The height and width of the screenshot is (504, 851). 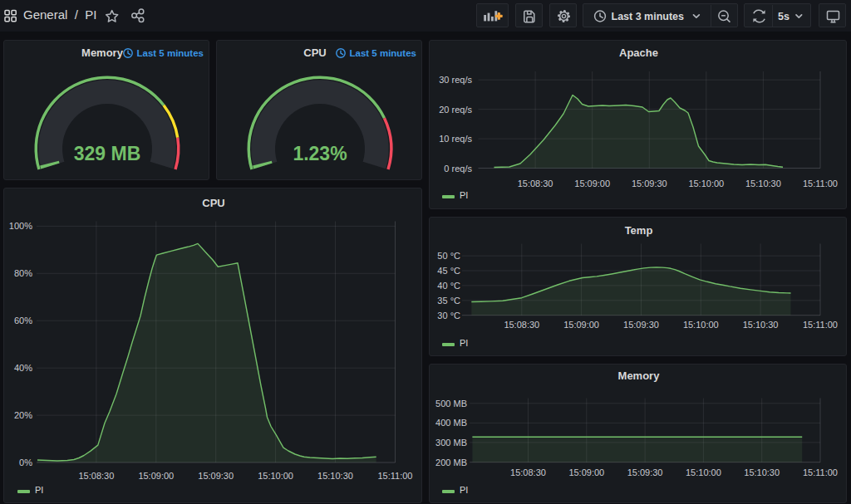 I want to click on svg-text: 45 °C, so click(x=449, y=271).